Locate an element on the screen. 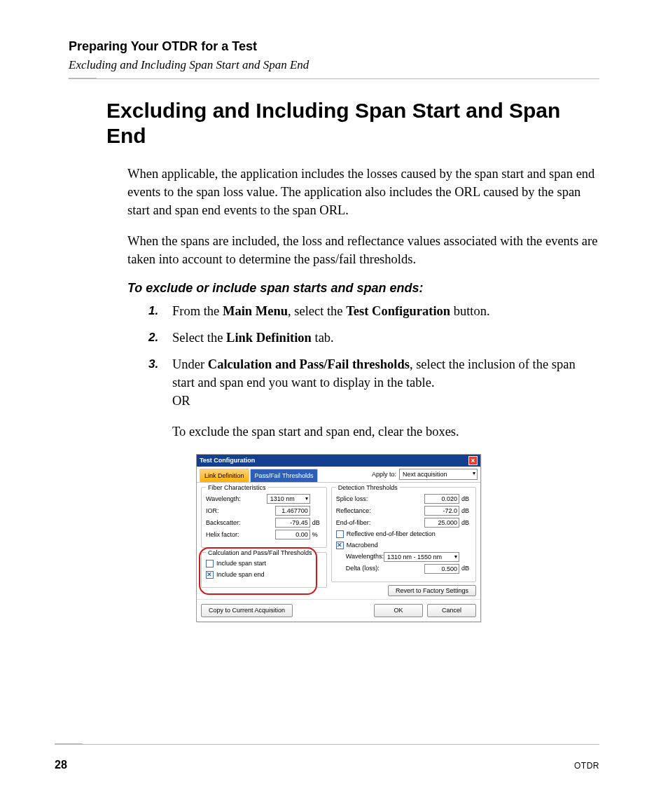 This screenshot has height=812, width=668. footer-rule is located at coordinates (327, 750).